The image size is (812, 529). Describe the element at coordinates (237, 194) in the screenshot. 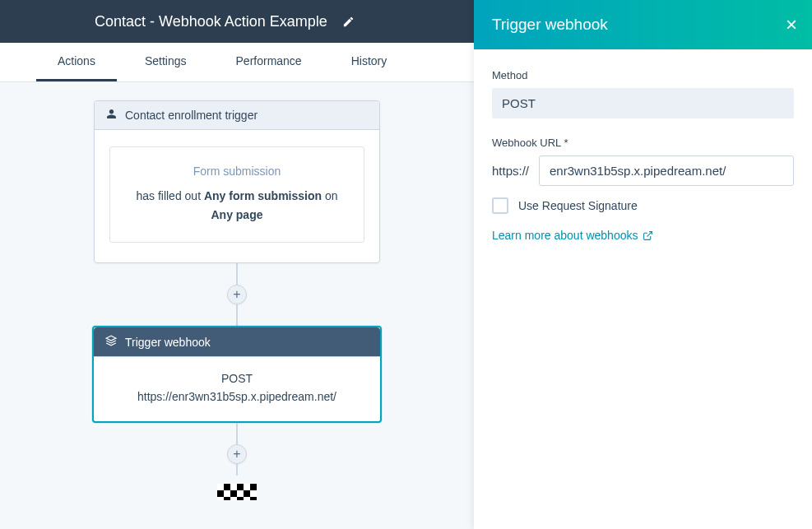

I see `enrollment-inner-box: Form submission has filled out Any form …` at that location.